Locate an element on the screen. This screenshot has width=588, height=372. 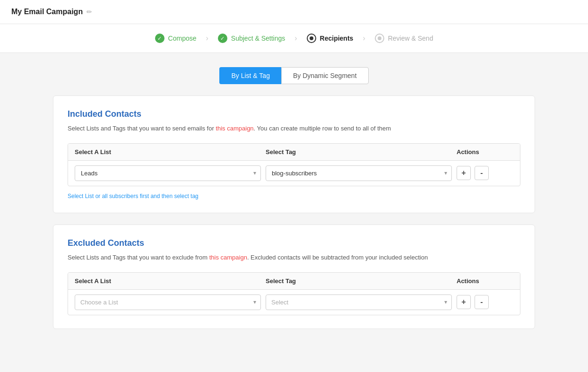
stepper-arrow-2: › is located at coordinates (296, 38).